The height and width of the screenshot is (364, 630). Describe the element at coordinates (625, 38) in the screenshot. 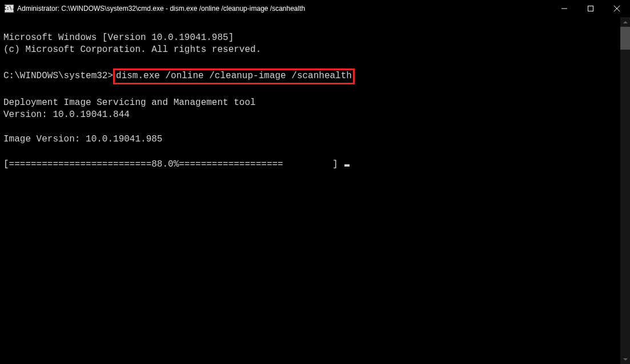

I see `scrollbar-thumb` at that location.